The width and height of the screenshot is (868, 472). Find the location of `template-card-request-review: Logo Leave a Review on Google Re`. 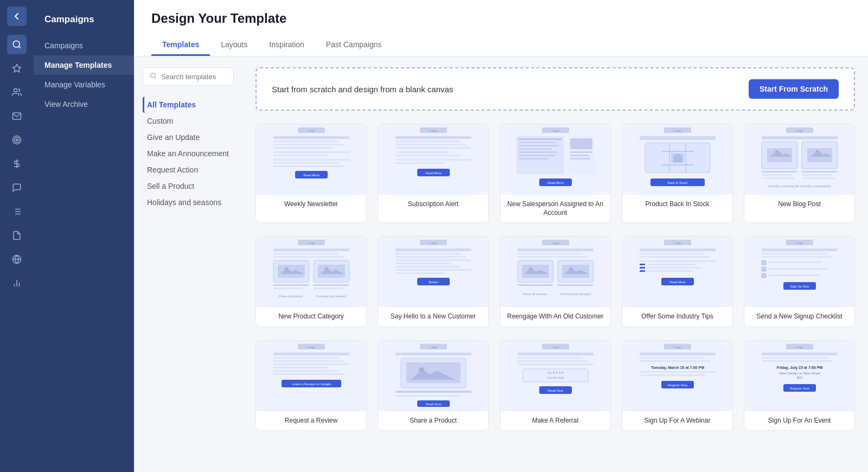

template-card-request-review: Logo Leave a Review on Google Re is located at coordinates (311, 386).